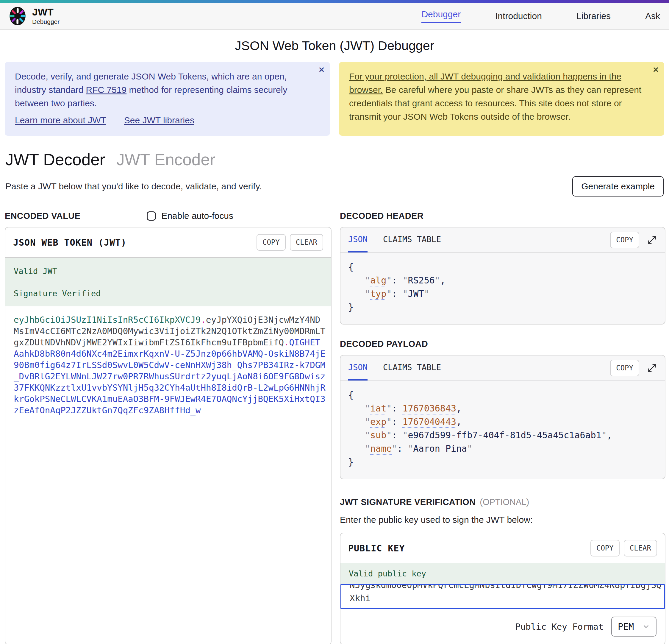 This screenshot has width=669, height=644. I want to click on brand: JWT Debugger, so click(33, 16).